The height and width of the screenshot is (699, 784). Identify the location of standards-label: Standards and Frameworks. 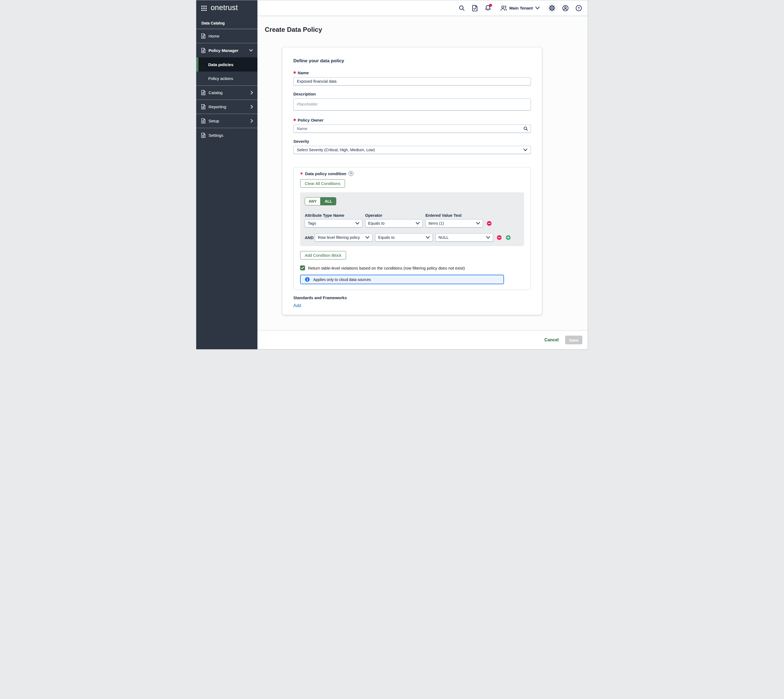
(412, 298).